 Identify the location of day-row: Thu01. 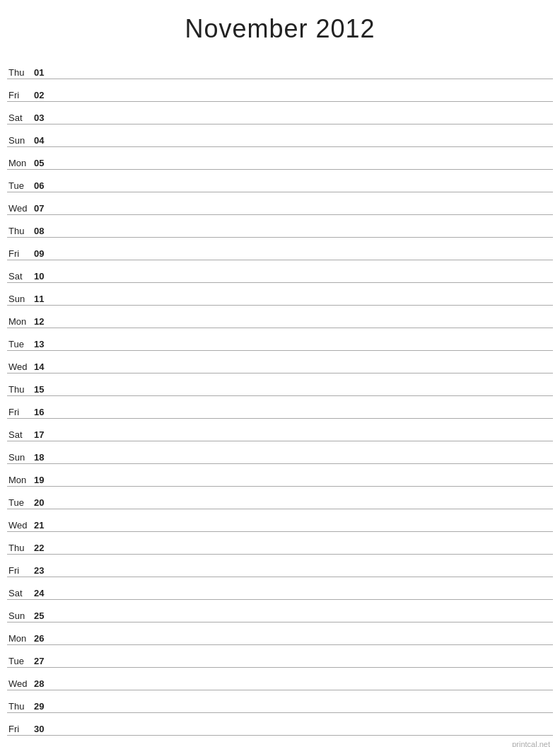
(280, 68).